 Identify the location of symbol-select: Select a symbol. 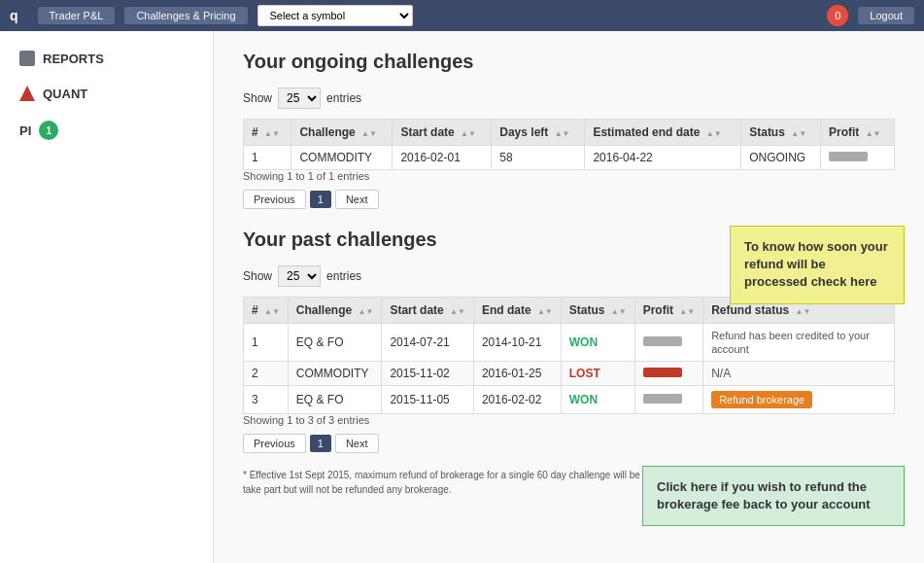
(335, 16).